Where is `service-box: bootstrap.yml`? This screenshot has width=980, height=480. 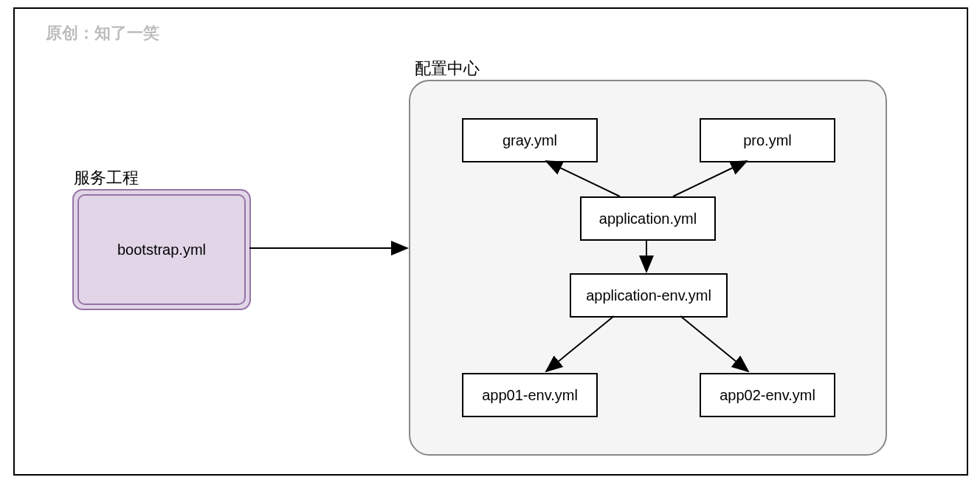
service-box: bootstrap.yml is located at coordinates (162, 250).